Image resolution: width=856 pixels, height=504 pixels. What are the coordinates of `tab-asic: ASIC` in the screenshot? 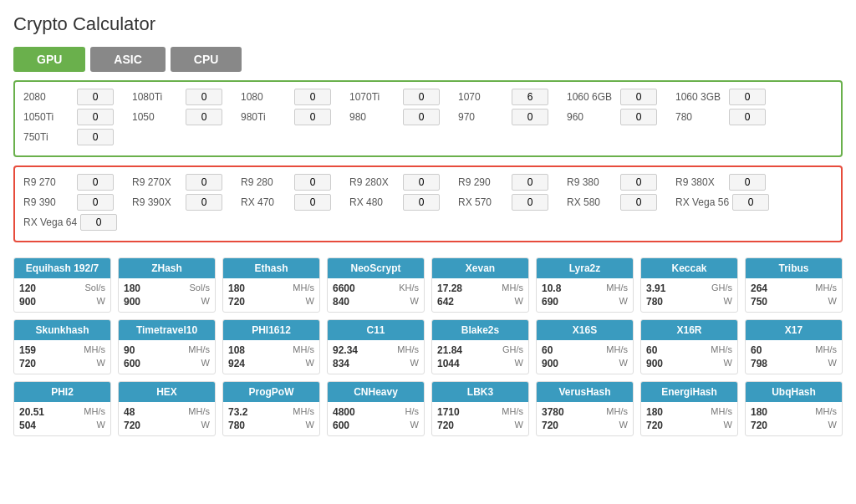 It's located at (127, 59).